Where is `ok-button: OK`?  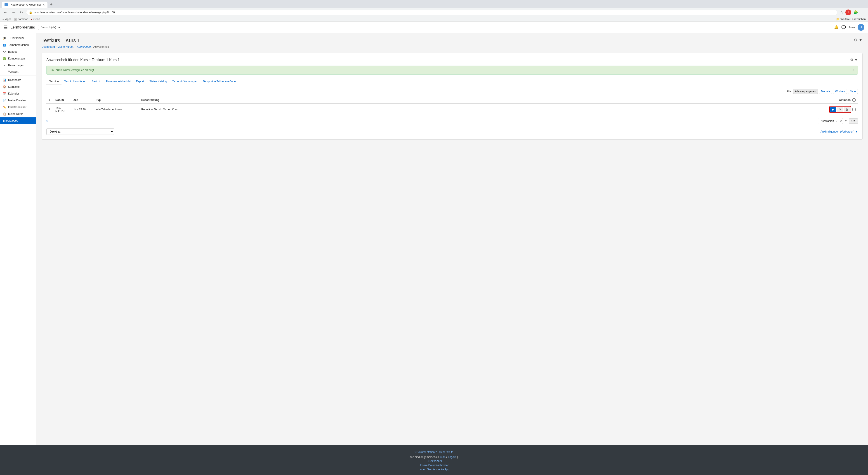
ok-button: OK is located at coordinates (854, 121).